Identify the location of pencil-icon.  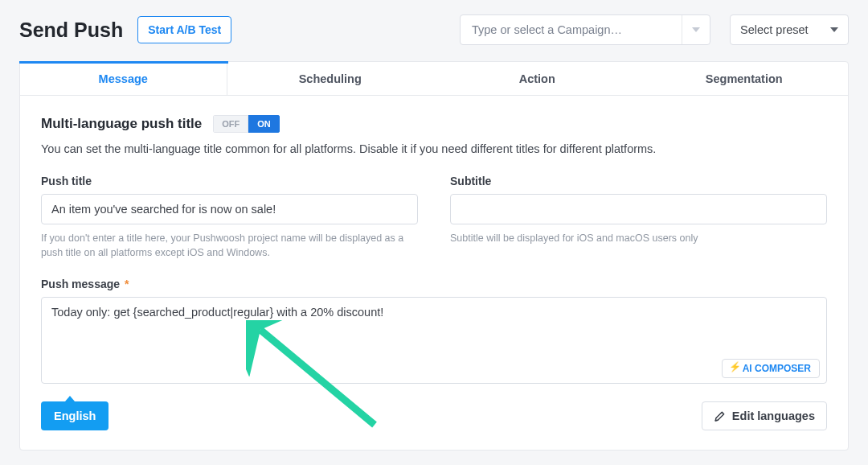
(720, 417).